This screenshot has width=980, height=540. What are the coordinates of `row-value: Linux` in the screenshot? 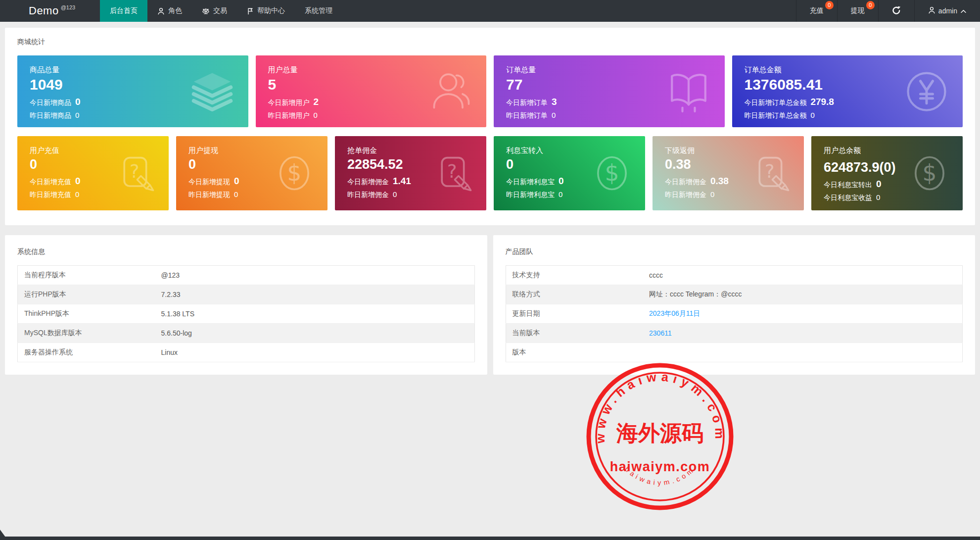 It's located at (315, 352).